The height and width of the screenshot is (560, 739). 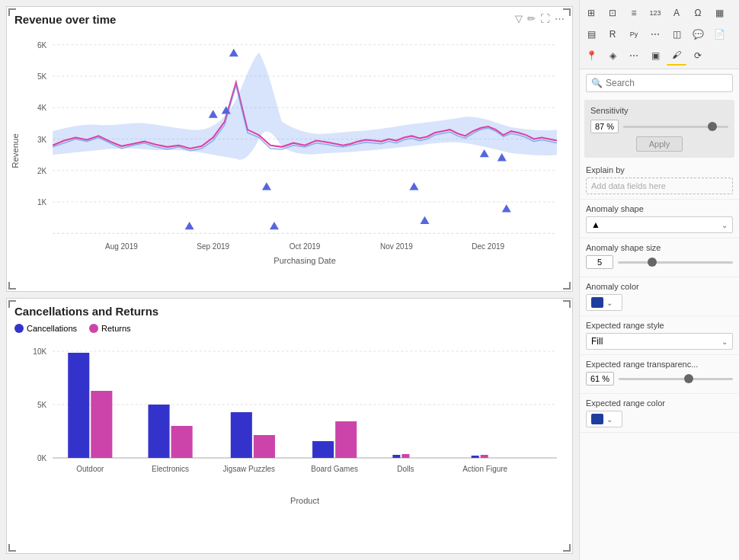 What do you see at coordinates (698, 56) in the screenshot?
I see `tb-icon-analytics: ⟳` at bounding box center [698, 56].